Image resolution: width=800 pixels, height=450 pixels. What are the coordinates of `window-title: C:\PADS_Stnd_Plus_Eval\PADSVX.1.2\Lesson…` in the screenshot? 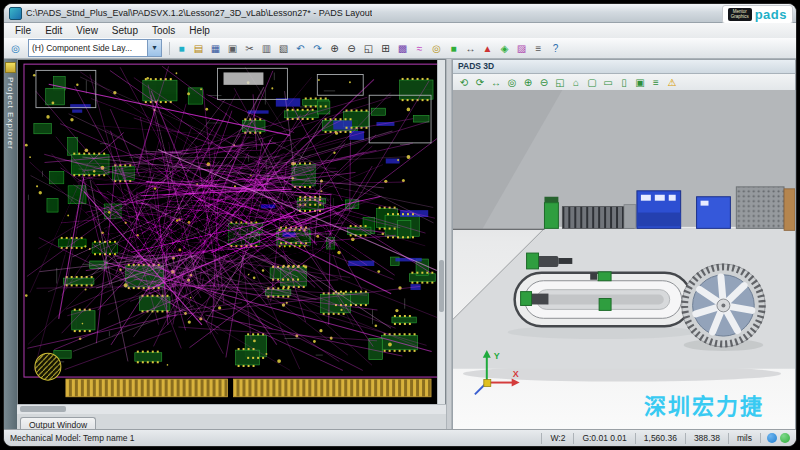 It's located at (199, 13).